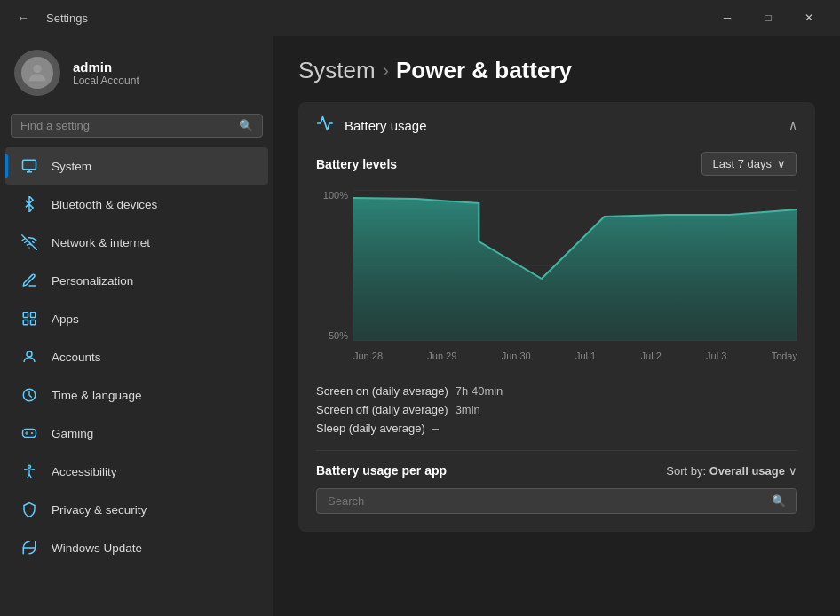  What do you see at coordinates (84, 472) in the screenshot?
I see `sidebar-item-label-accessibility: Accessibility` at bounding box center [84, 472].